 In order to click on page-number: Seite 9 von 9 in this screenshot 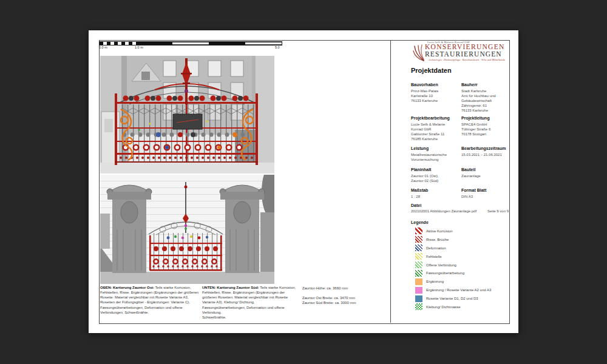, I will do `click(498, 211)`.